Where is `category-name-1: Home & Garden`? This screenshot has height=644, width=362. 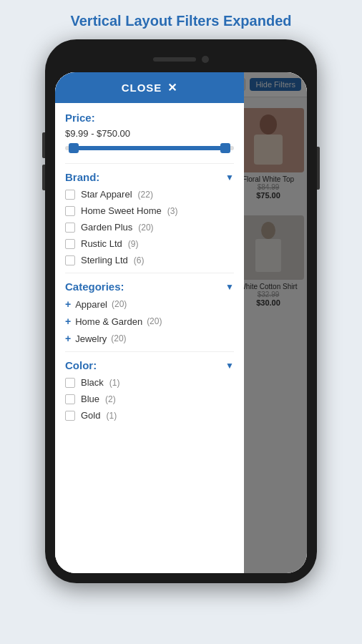 category-name-1: Home & Garden is located at coordinates (109, 322).